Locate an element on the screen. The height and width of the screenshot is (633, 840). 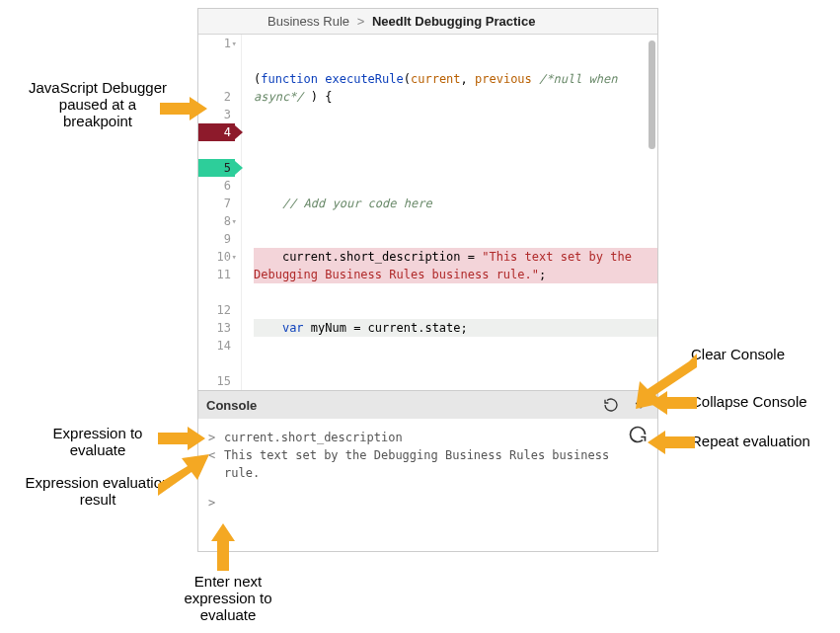
line-number: 13 is located at coordinates (217, 328).